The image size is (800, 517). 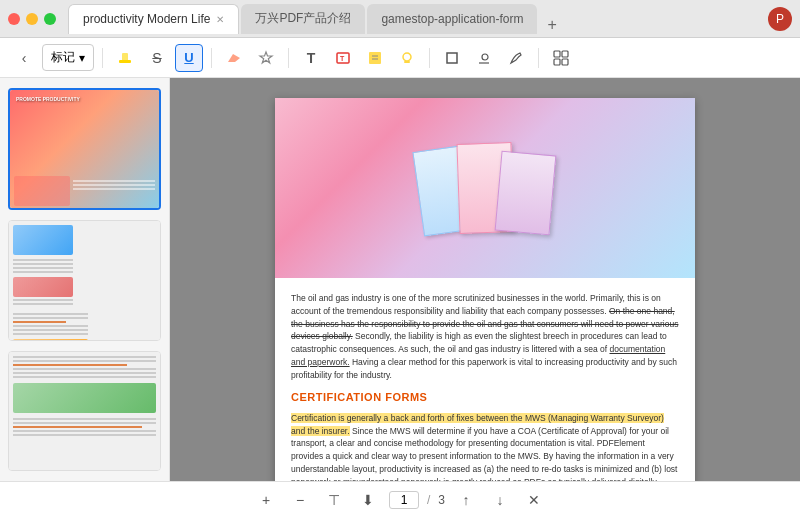 I want to click on total-pages: 3, so click(x=442, y=500).